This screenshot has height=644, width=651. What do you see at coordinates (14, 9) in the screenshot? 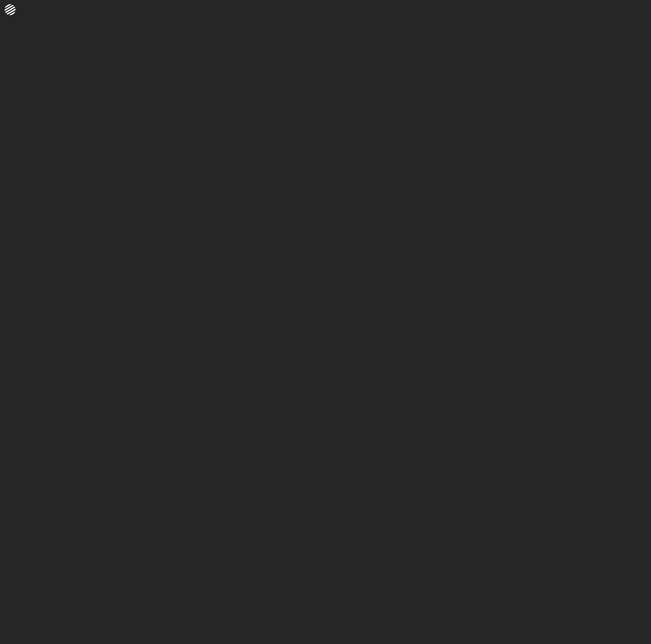
I see `gfz-logo` at bounding box center [14, 9].